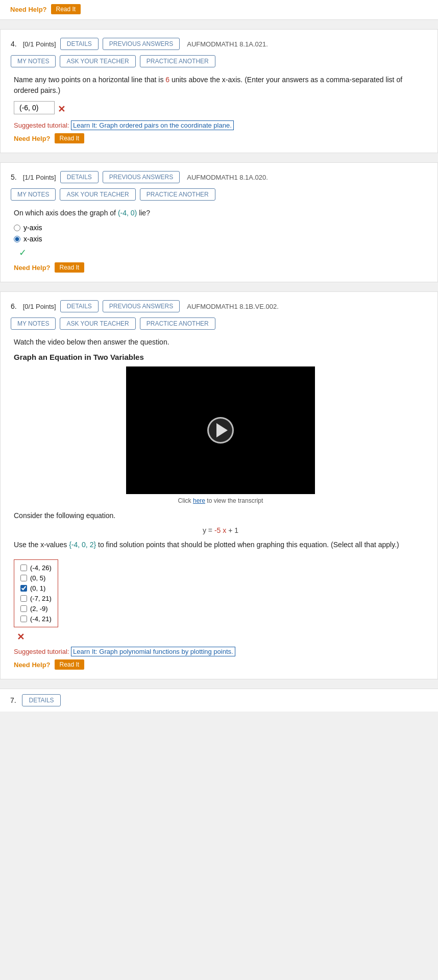  What do you see at coordinates (221, 85) in the screenshot?
I see `q4-question-text: Name any two points on a horizontal line…` at bounding box center [221, 85].